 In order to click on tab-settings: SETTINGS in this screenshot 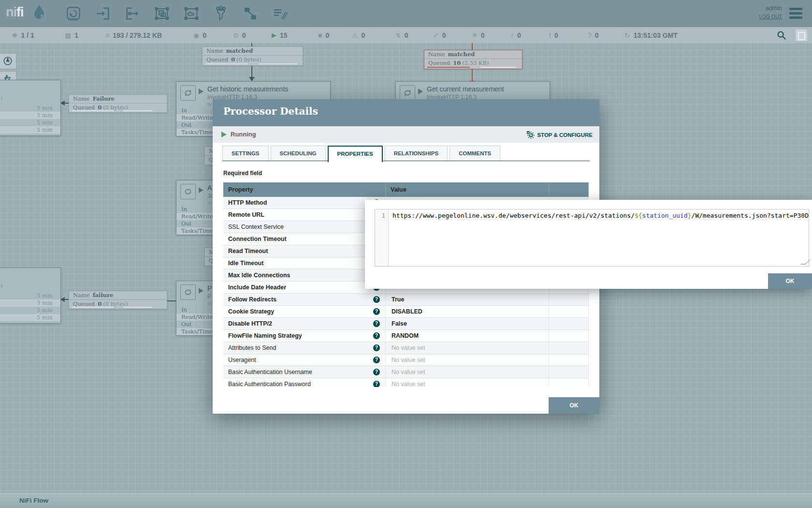, I will do `click(246, 153)`.